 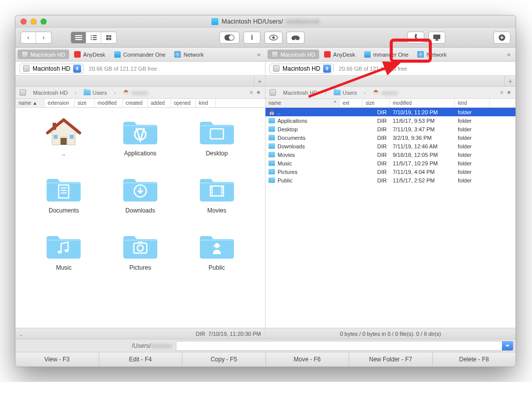 I want to click on breadcrumb-bar: Macintosh HD›Users›xxxxxx≡★ Macintosh HD…, so click(x=265, y=93).